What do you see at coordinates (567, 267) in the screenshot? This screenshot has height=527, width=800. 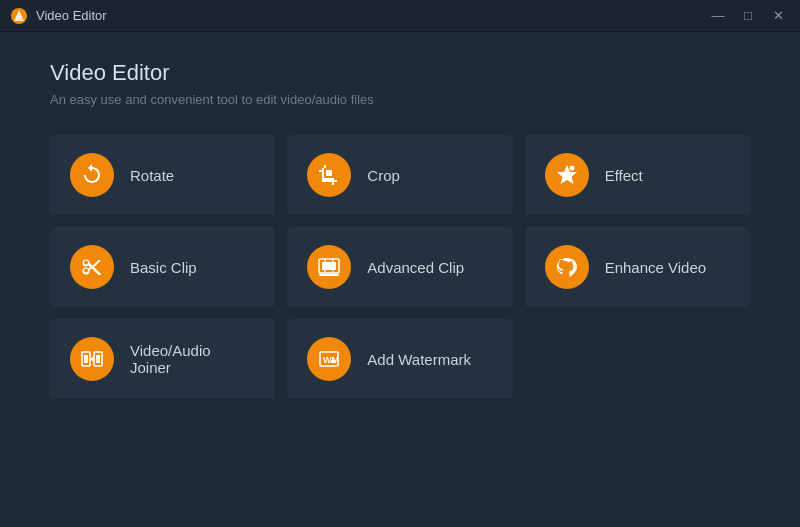 I see `palette-icon` at bounding box center [567, 267].